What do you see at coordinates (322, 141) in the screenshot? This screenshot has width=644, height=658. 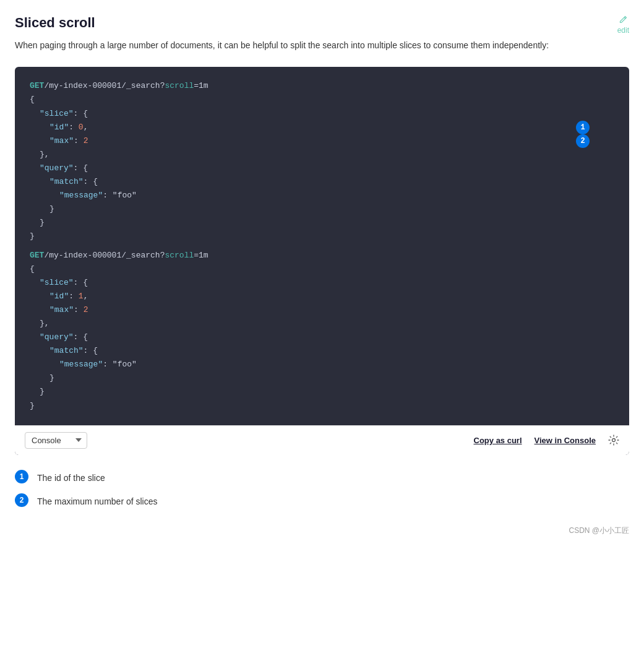 I see `code-line-max-1: "max": 2 2` at bounding box center [322, 141].